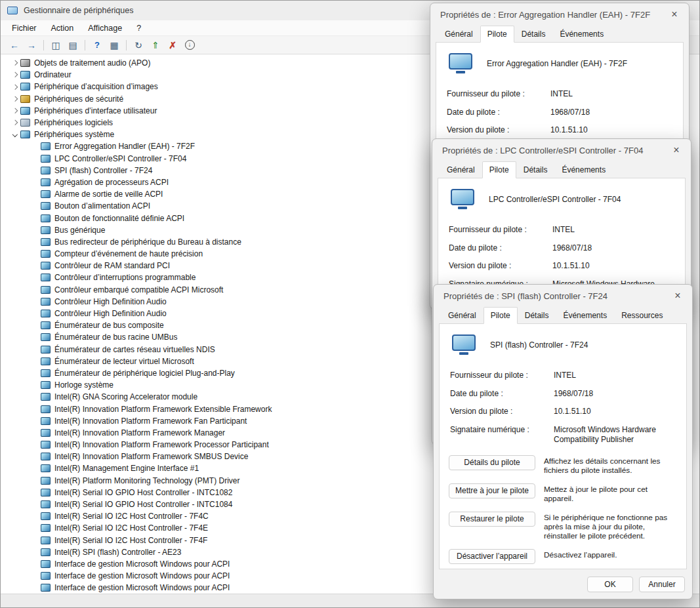  What do you see at coordinates (115, 337) in the screenshot?
I see `tree-item-label: Énumérateur de bus racine UMBus` at bounding box center [115, 337].